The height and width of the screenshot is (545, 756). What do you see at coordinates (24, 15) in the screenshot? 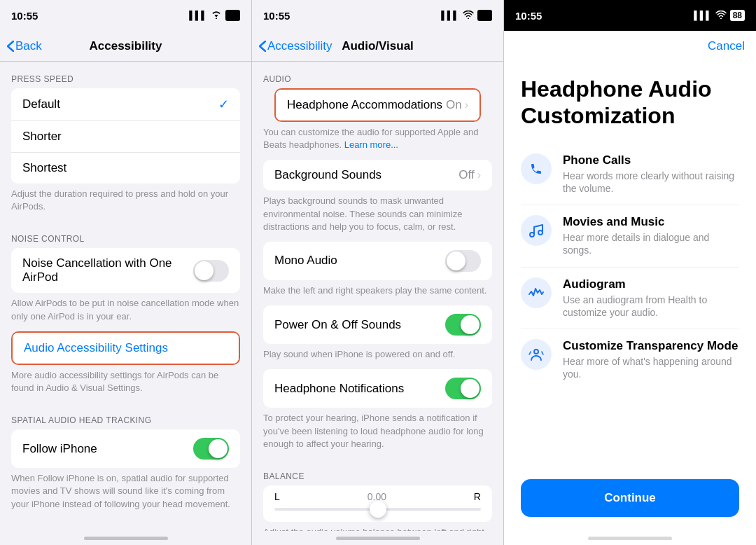
I see `time-1: 10:55` at bounding box center [24, 15].